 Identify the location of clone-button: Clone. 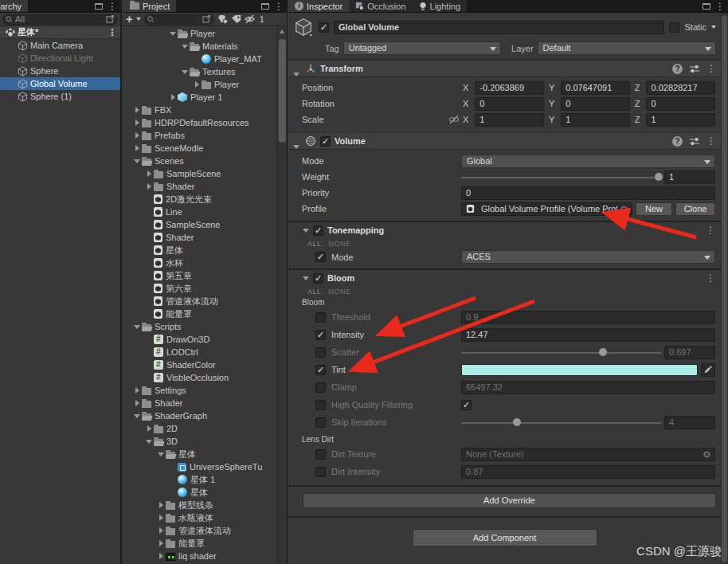
(695, 209).